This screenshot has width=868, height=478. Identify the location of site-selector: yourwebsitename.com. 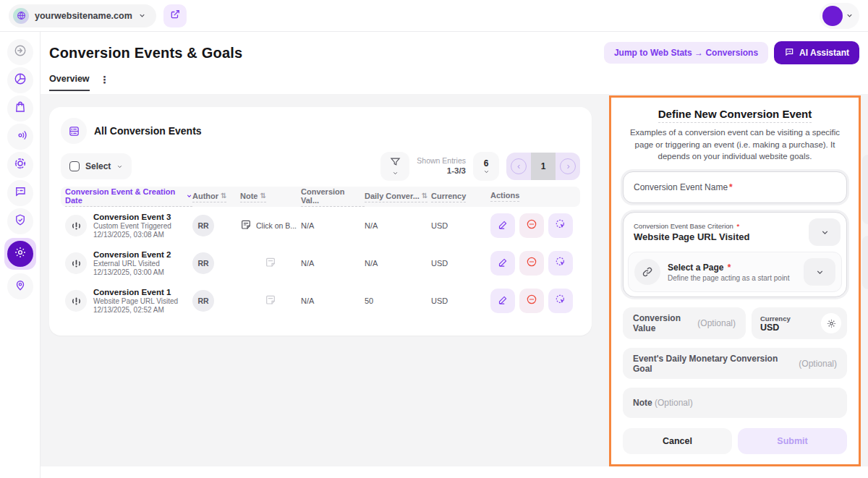
(82, 16).